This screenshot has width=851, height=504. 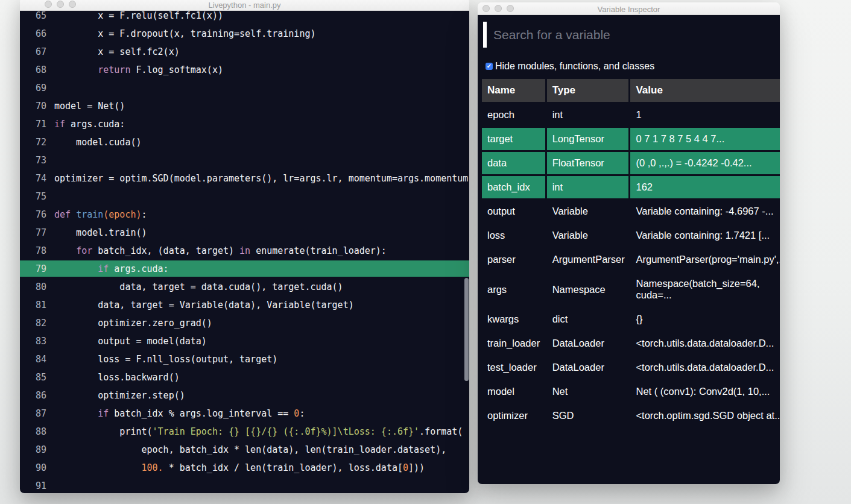 I want to click on search-input, so click(x=626, y=35).